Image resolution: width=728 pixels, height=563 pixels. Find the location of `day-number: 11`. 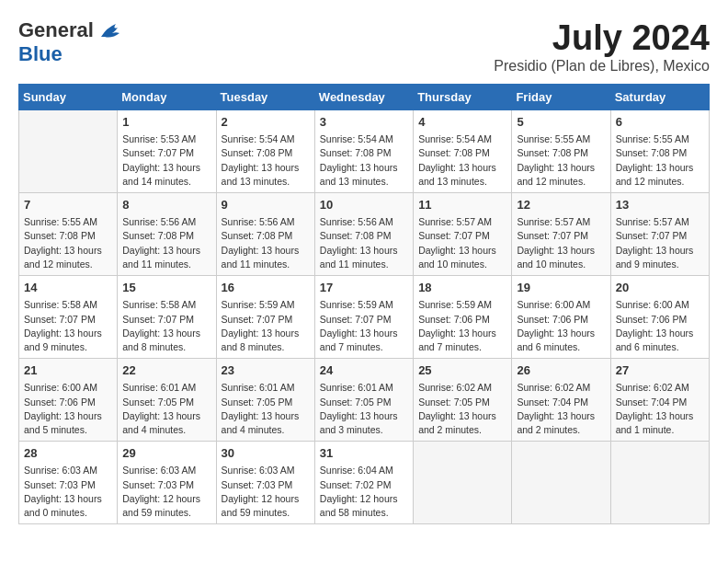

day-number: 11 is located at coordinates (462, 205).